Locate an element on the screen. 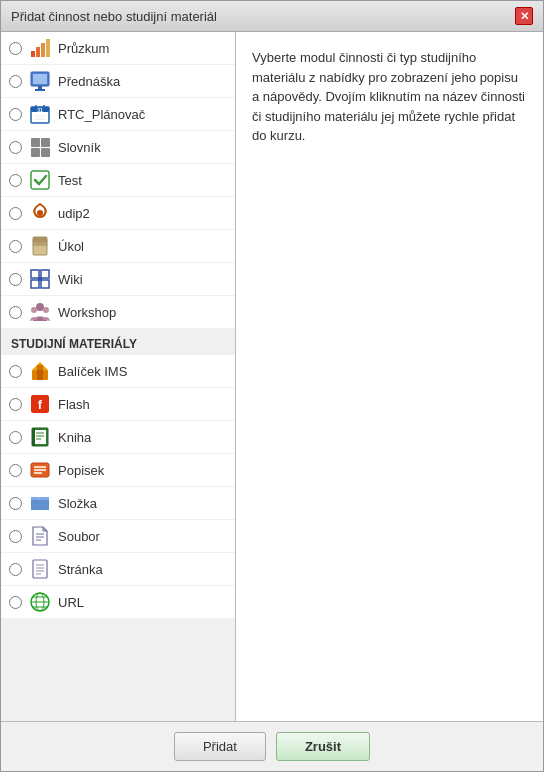 Image resolution: width=544 pixels, height=772 pixels. udip2-label: udip2 is located at coordinates (74, 214).